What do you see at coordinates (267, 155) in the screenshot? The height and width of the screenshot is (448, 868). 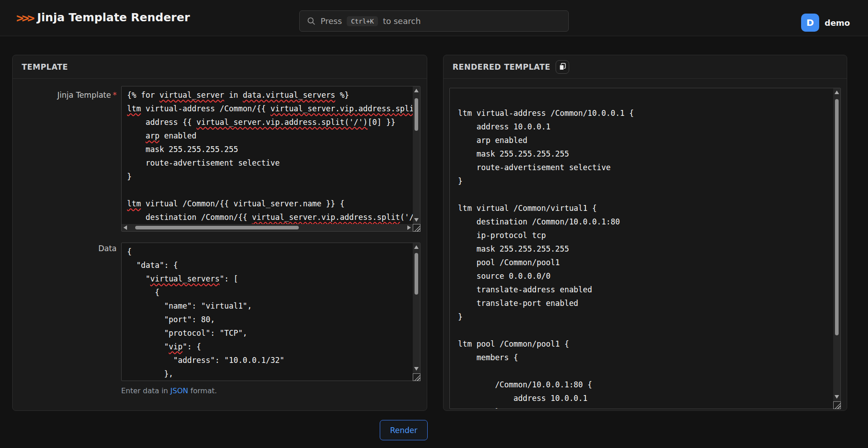 I see `jinja-template-code: {% for virtual_server in data.virtual_se…` at bounding box center [267, 155].